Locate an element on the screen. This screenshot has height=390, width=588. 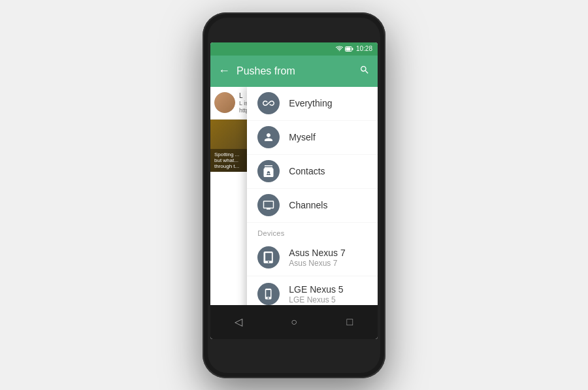
everything-icon-circle is located at coordinates (269, 103).